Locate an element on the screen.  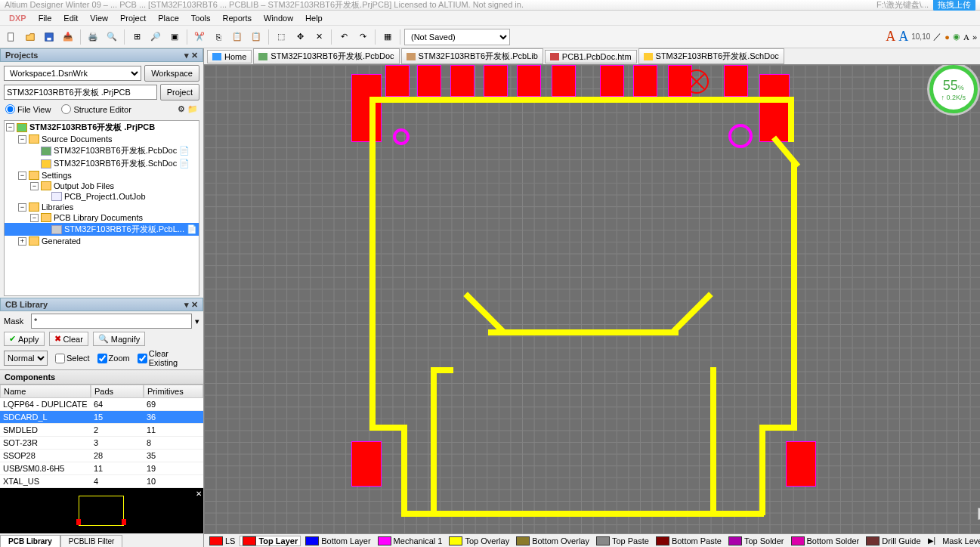
menu-file: File is located at coordinates (45, 18).